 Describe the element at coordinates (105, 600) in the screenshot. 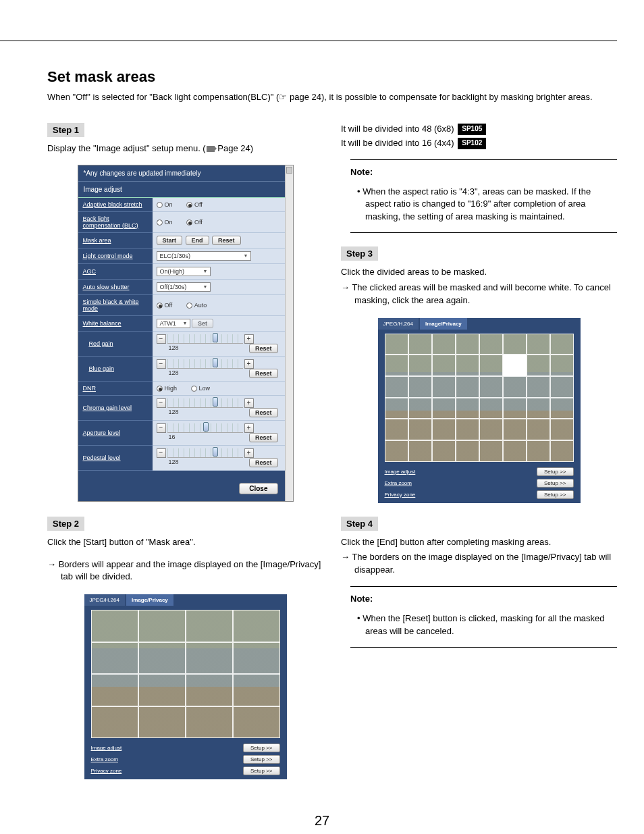

I see `tab-jpeg: JPEG/H.264` at that location.